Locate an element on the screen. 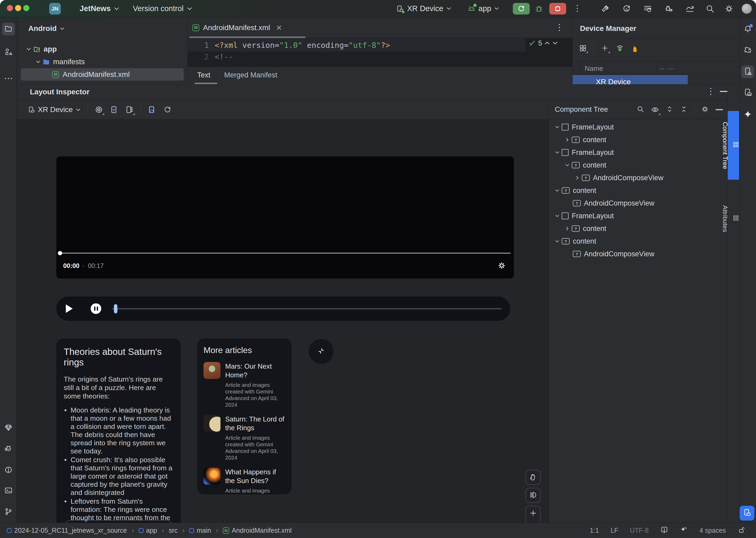 This screenshot has width=756, height=538. audio-slider-thumb is located at coordinates (116, 309).